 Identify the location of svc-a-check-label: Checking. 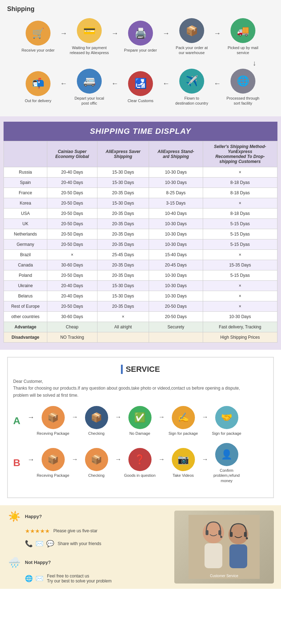
(96, 433).